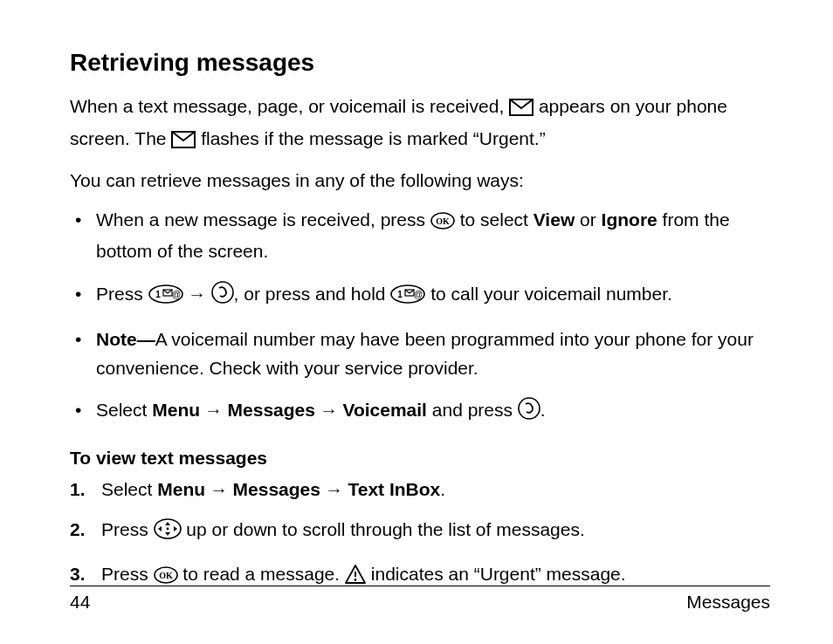 The height and width of the screenshot is (644, 833). Describe the element at coordinates (499, 574) in the screenshot. I see `text: indicates an “Urgent” message.` at that location.